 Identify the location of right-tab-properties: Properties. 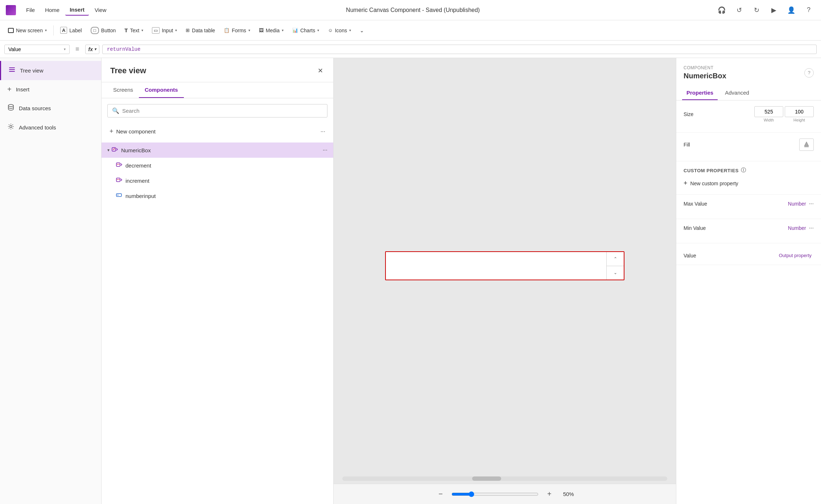
(700, 93).